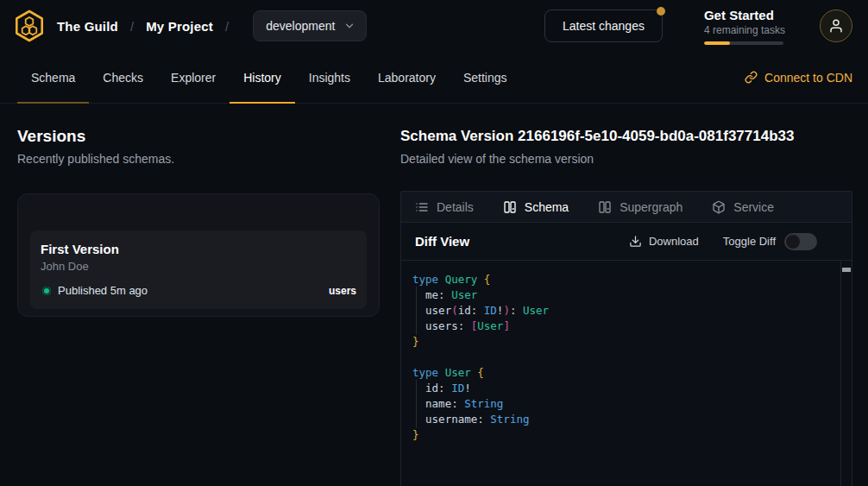  What do you see at coordinates (749, 242) in the screenshot?
I see `toggle-diff-label: Toggle Diff` at bounding box center [749, 242].